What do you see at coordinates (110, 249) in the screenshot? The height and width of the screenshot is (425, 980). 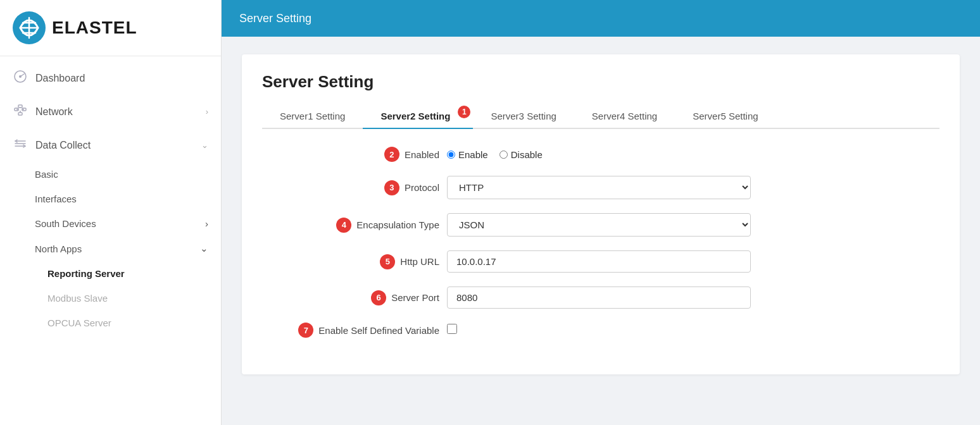 I see `sidebar-item-north-apps: North Apps ⌄` at bounding box center [110, 249].